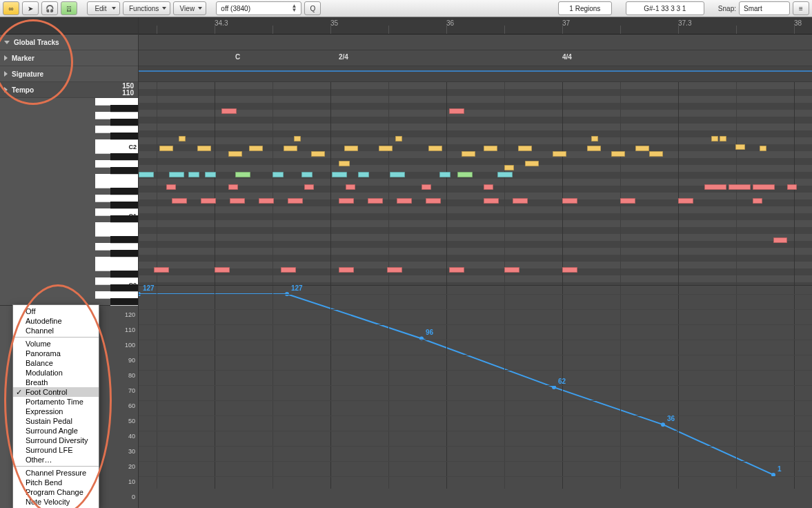  Describe the element at coordinates (56, 411) in the screenshot. I see `menu-item: Expression` at that location.